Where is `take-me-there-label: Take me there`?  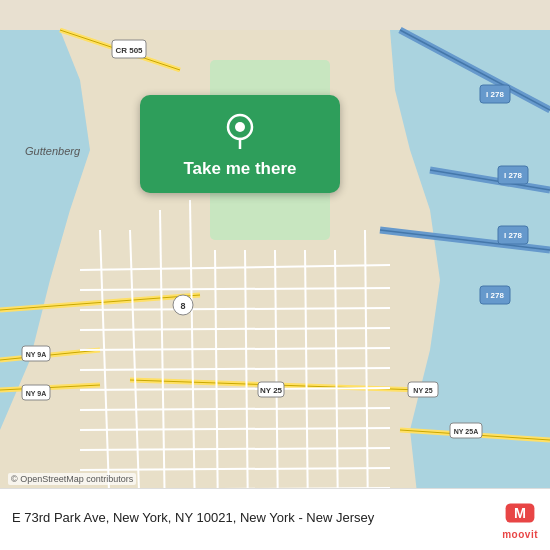 take-me-there-label: Take me there is located at coordinates (240, 169).